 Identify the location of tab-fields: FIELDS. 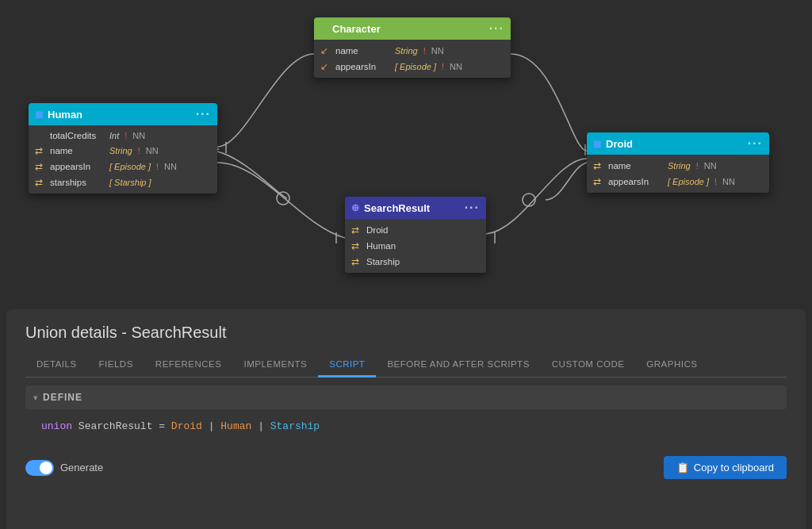
(116, 365).